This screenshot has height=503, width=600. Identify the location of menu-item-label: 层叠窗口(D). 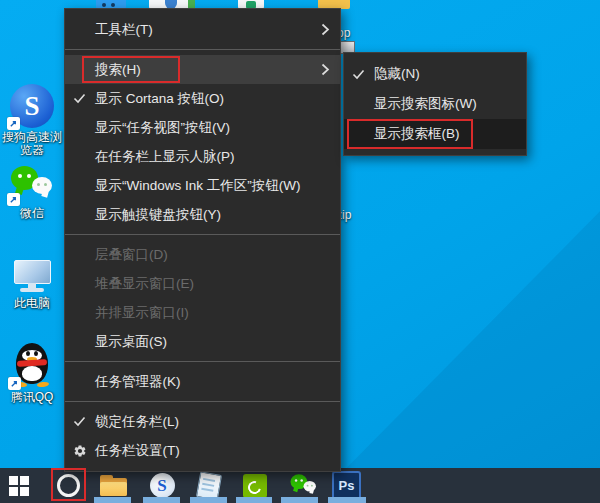
(132, 255).